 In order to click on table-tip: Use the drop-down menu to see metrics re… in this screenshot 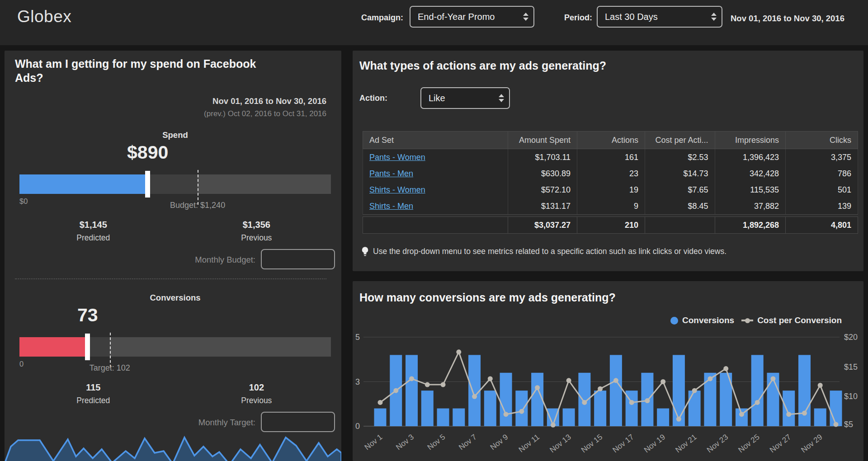, I will do `click(544, 251)`.